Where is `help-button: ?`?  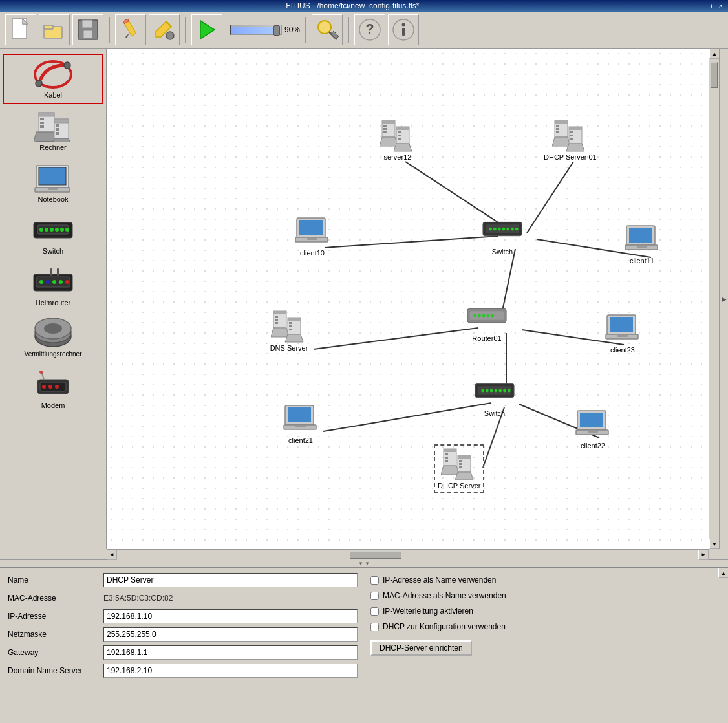
help-button: ? is located at coordinates (370, 30).